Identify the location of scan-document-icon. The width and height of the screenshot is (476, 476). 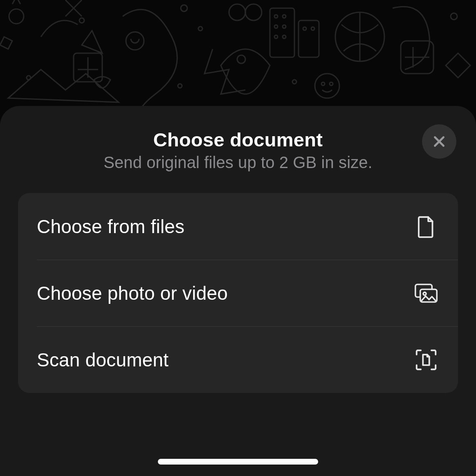
(426, 360).